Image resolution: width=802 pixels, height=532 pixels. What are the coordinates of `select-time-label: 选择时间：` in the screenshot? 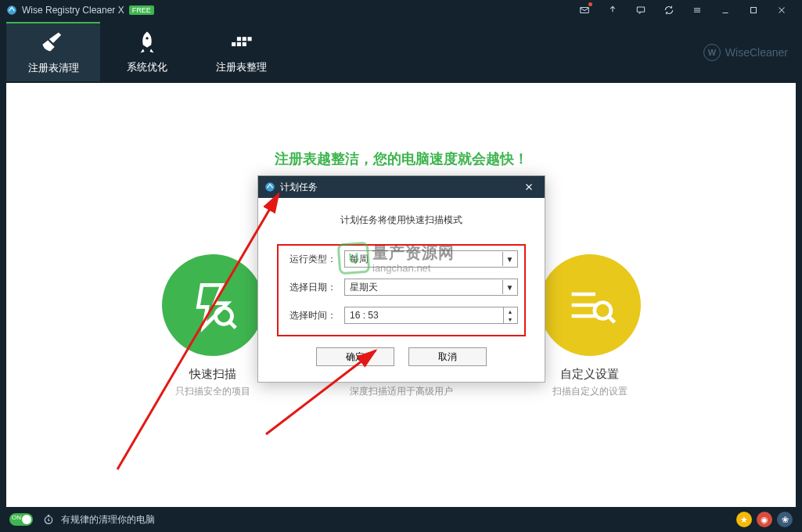 It's located at (311, 316).